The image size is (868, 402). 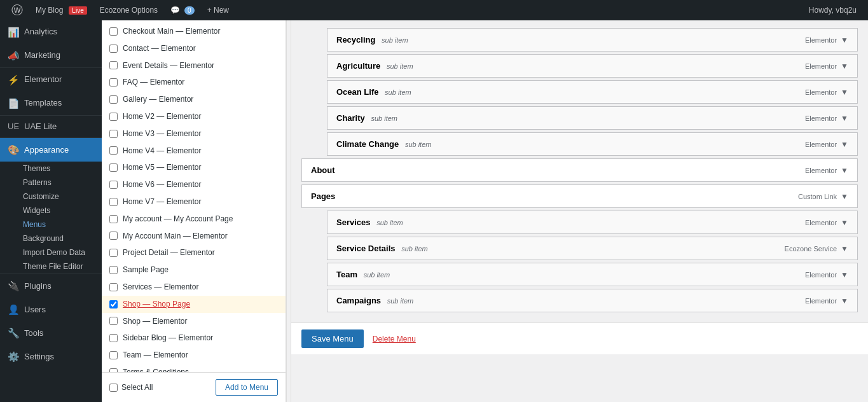 I want to click on page-list-item: Event Details — Elementor, so click(x=193, y=66).